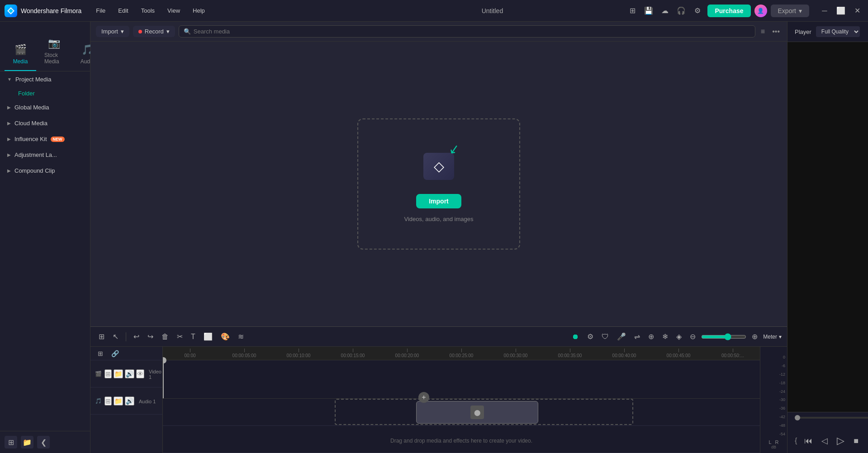 Image resolution: width=868 pixels, height=453 pixels. Describe the element at coordinates (180, 336) in the screenshot. I see `cut-button: ✂` at that location.